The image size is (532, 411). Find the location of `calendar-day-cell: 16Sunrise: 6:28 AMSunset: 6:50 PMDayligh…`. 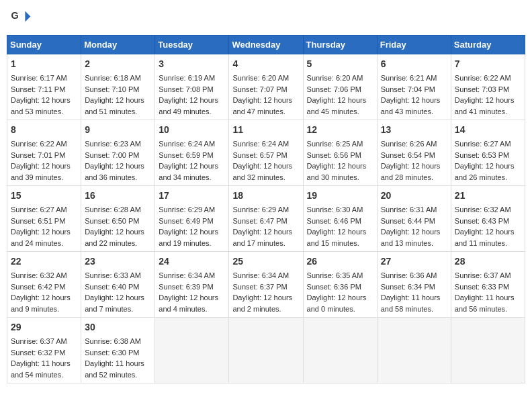

calendar-day-cell: 16Sunrise: 6:28 AMSunset: 6:50 PMDayligh… is located at coordinates (118, 219).